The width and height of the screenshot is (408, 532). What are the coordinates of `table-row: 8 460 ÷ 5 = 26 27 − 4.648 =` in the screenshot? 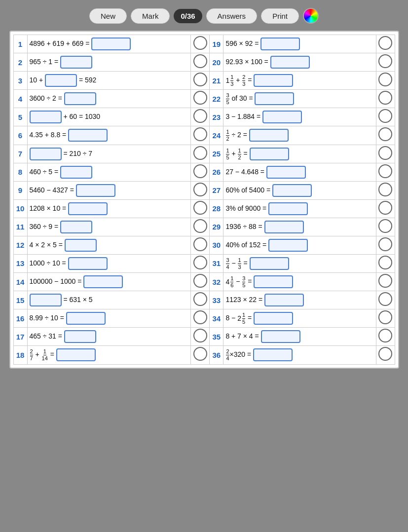 It's located at (204, 172).